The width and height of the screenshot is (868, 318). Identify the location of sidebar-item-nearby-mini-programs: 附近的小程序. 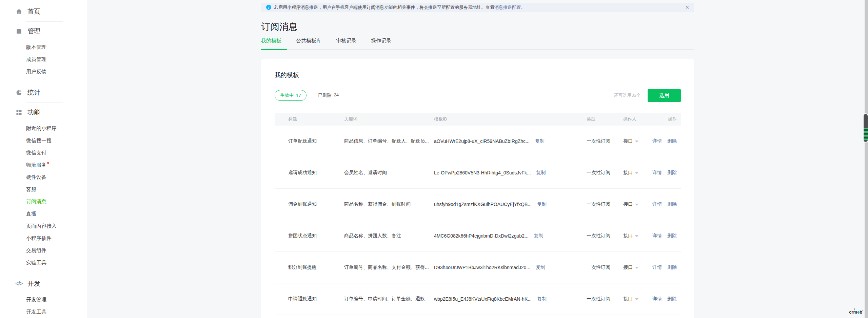
(43, 128).